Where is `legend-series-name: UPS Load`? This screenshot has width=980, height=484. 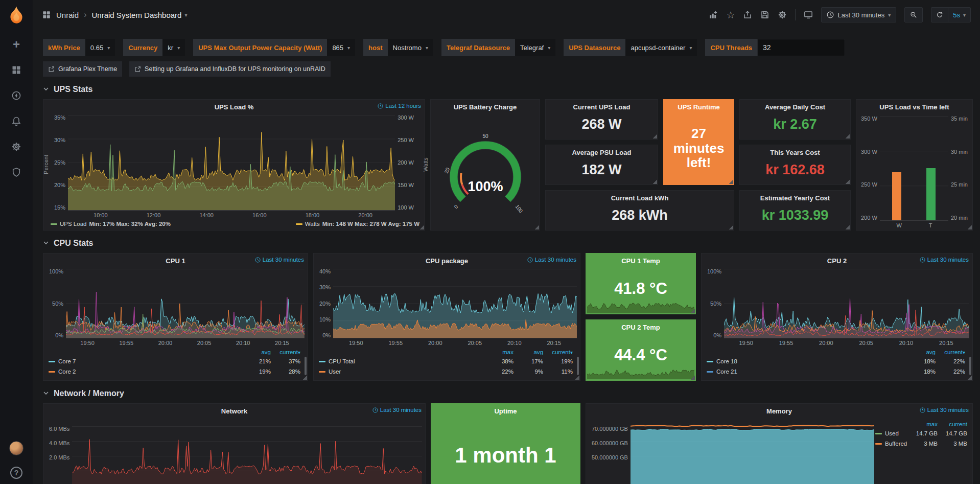 legend-series-name: UPS Load is located at coordinates (73, 224).